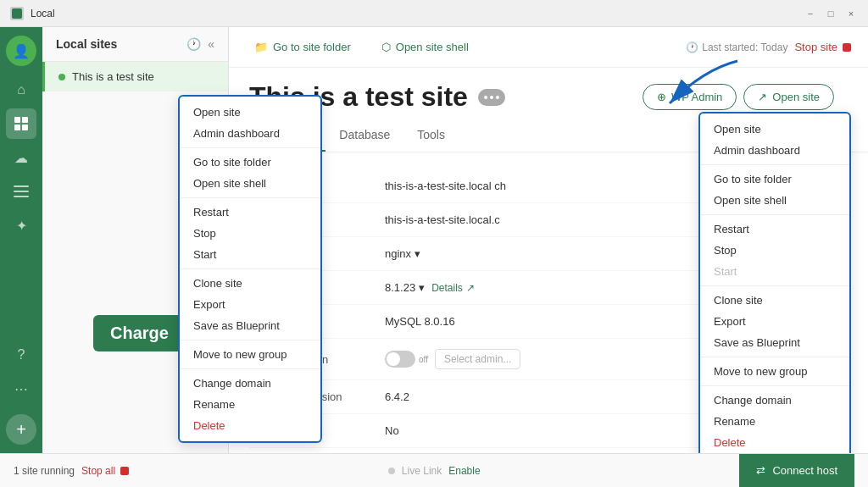 This screenshot has width=868, height=487. Describe the element at coordinates (775, 342) in the screenshot. I see `ctx-large-save-blueprint: Save as Blueprint` at that location.